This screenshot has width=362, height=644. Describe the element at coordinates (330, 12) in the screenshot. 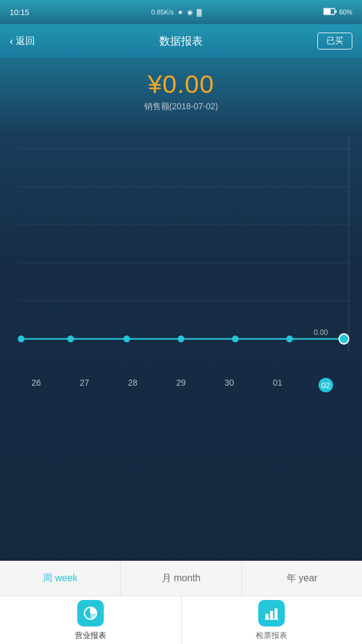

I see `battery-icon` at that location.